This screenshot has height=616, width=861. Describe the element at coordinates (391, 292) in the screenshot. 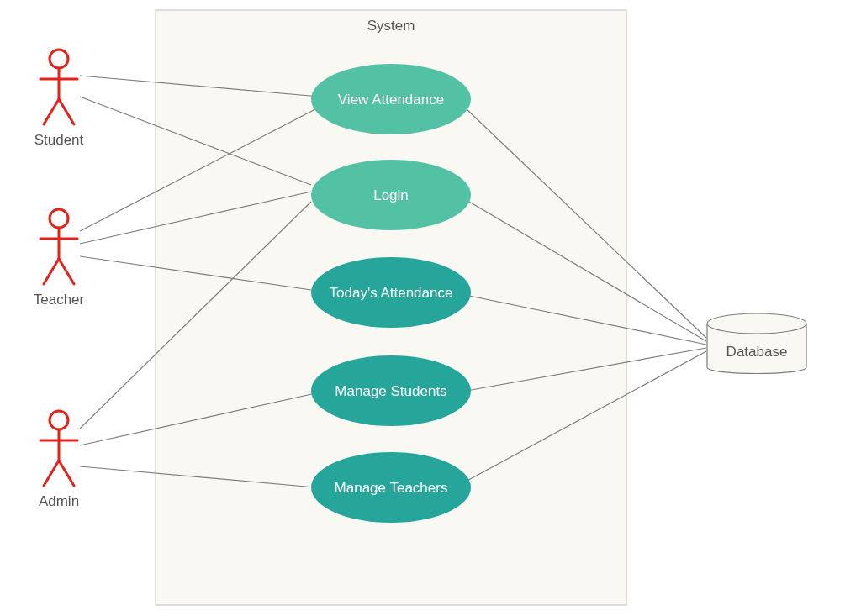

I see `usecase-todays-attendance: Today's Attendance` at that location.